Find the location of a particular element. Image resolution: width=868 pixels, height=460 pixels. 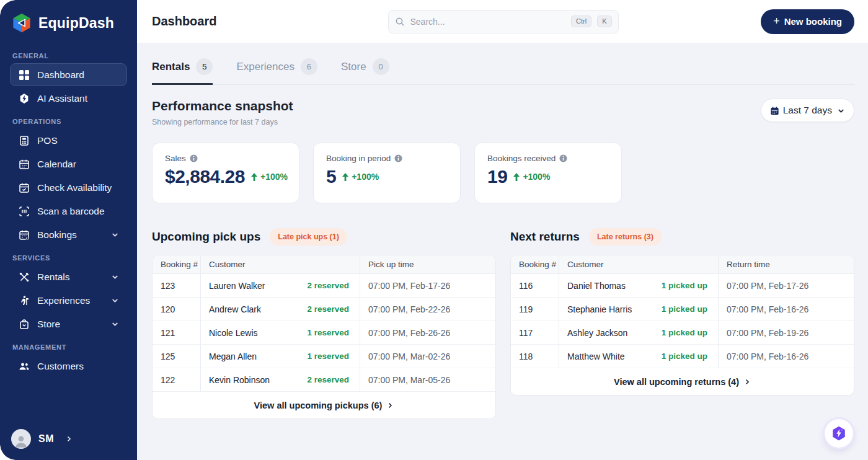

return-time: 07:00 PM, Feb-19-26 is located at coordinates (786, 333).